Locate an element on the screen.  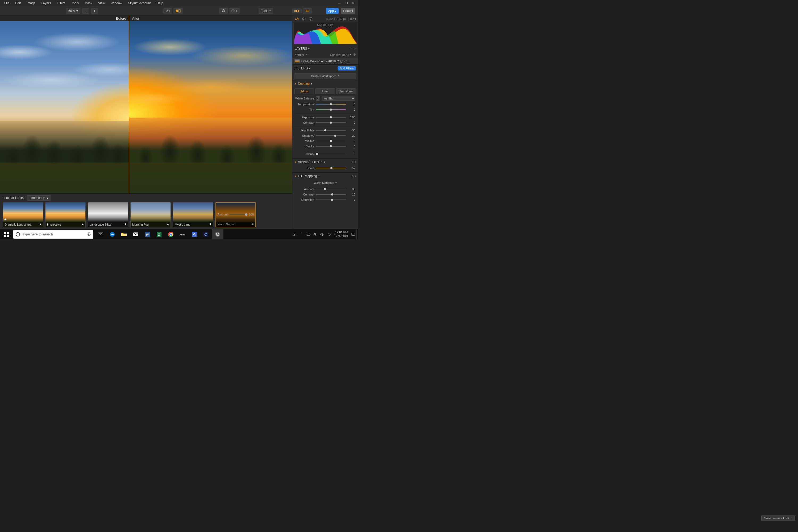
menu-edit: Edit is located at coordinates (18, 3).